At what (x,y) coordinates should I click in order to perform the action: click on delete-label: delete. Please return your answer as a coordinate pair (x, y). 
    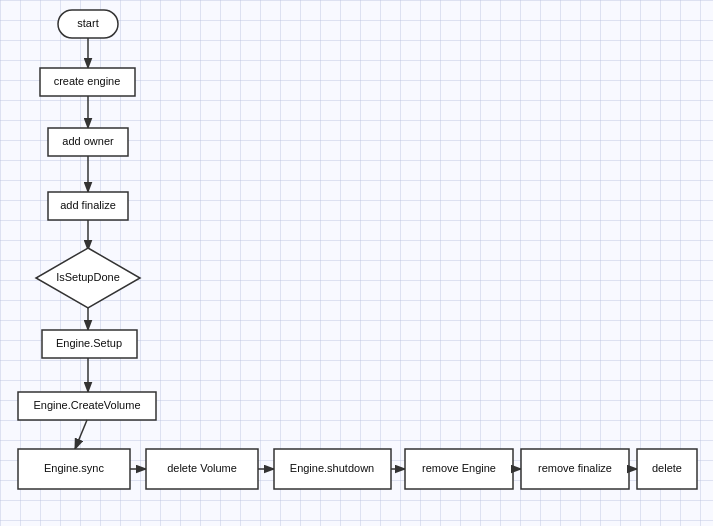
    Looking at the image, I should click on (667, 468).